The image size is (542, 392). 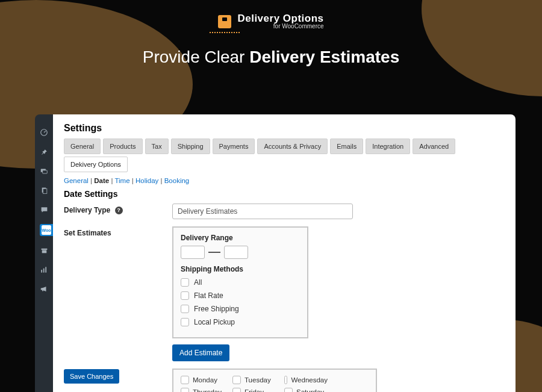 What do you see at coordinates (123, 146) in the screenshot?
I see `tab-products: Products` at bounding box center [123, 146].